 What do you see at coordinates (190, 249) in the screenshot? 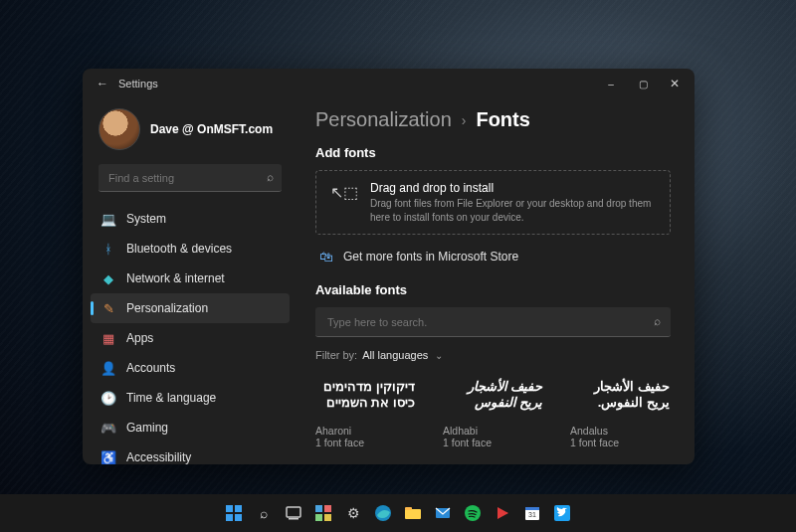
I see `sidebar-item-bluetooth: ᚼBluetooth & devices` at bounding box center [190, 249].